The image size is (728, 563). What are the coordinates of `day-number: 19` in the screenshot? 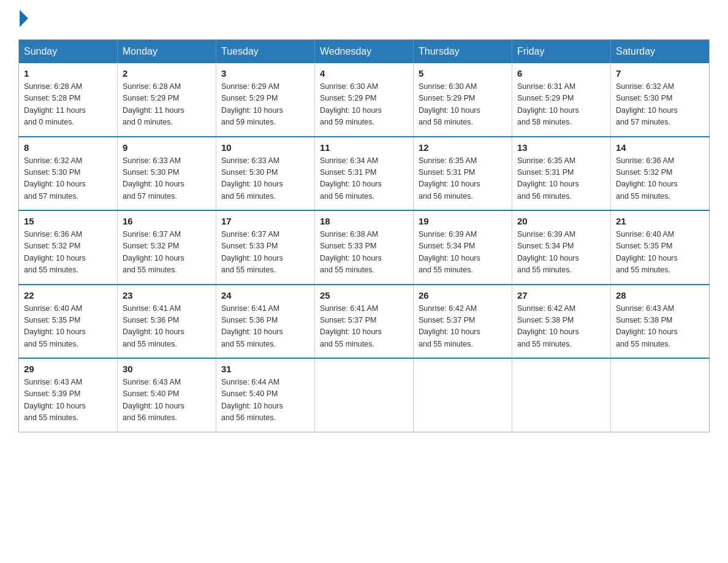 It's located at (463, 221).